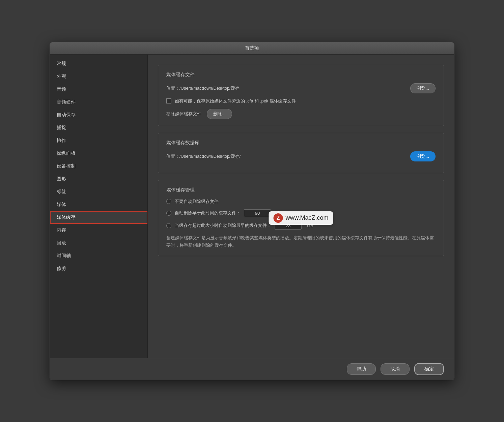 This screenshot has height=422, width=504. Describe the element at coordinates (99, 192) in the screenshot. I see `sidebar-item-labels: 标签` at that location.